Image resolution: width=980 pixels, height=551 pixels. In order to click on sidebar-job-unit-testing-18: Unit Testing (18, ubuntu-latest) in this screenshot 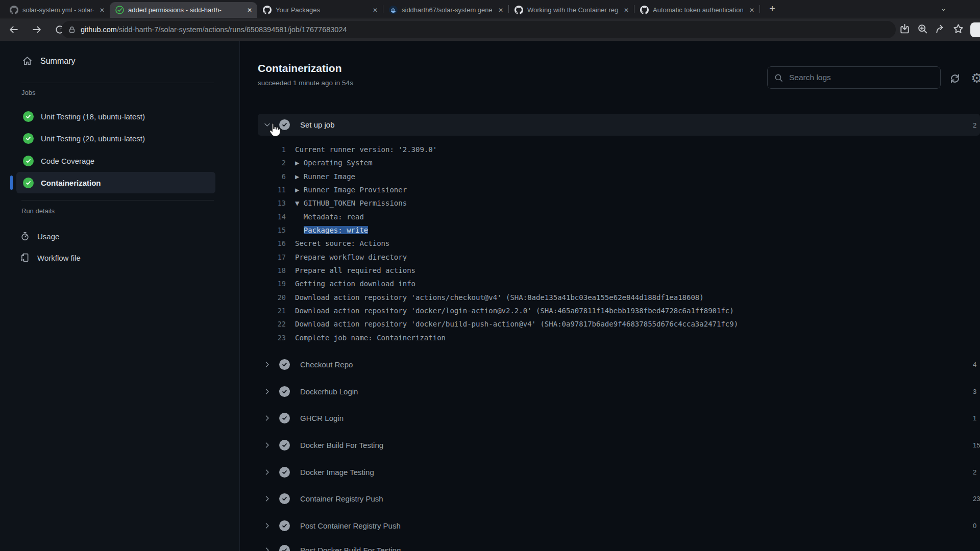, I will do `click(116, 116)`.